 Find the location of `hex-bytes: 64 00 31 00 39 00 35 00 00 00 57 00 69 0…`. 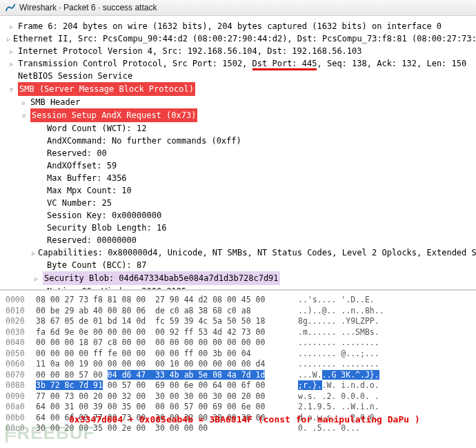

hex-bytes: 64 00 31 00 39 00 35 00 00 00 57 00 69 0… is located at coordinates (163, 407).